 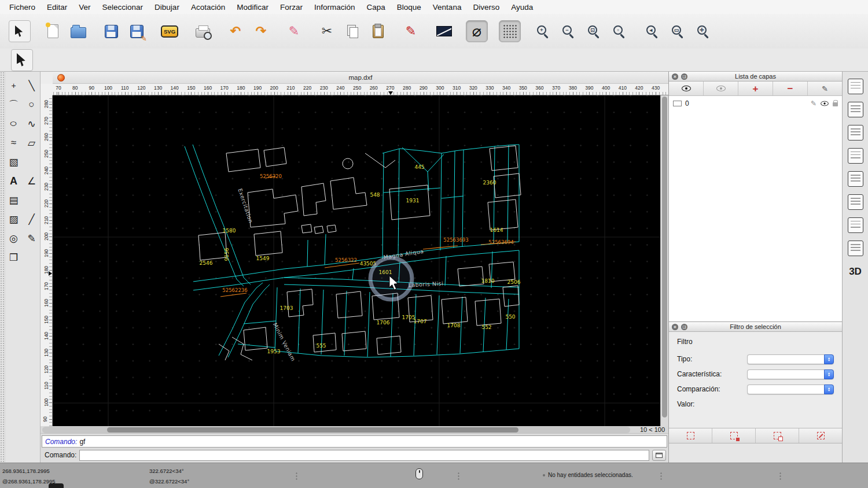 What do you see at coordinates (411, 31) in the screenshot?
I see `edit-properties-button: ✎` at bounding box center [411, 31].